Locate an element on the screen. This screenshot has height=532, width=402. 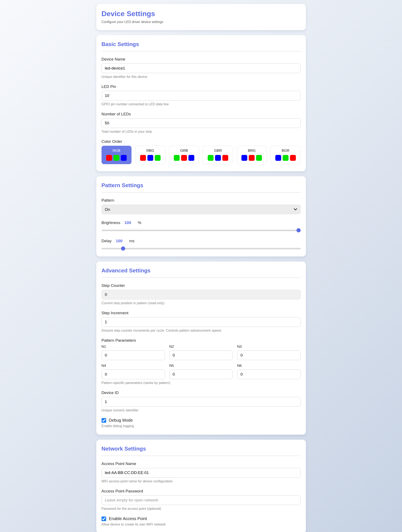
brightness-unit: % is located at coordinates (140, 223).